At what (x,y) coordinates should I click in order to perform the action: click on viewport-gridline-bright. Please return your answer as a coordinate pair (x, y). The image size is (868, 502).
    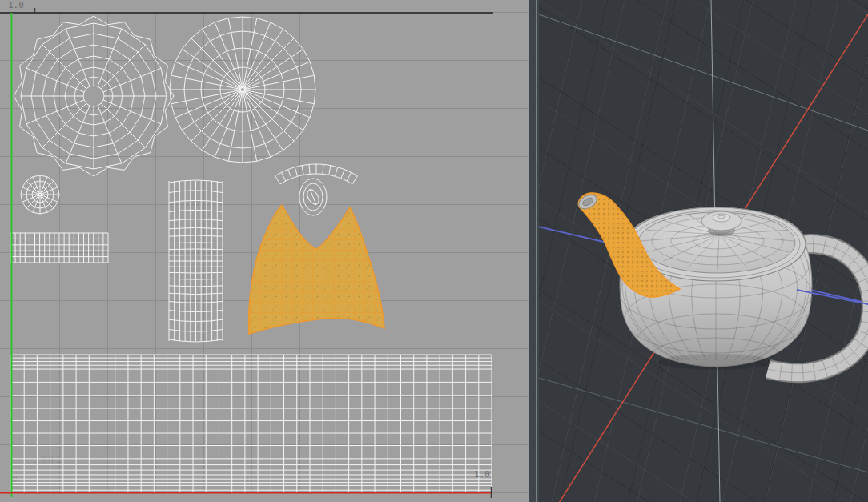
    Looking at the image, I should click on (703, 72).